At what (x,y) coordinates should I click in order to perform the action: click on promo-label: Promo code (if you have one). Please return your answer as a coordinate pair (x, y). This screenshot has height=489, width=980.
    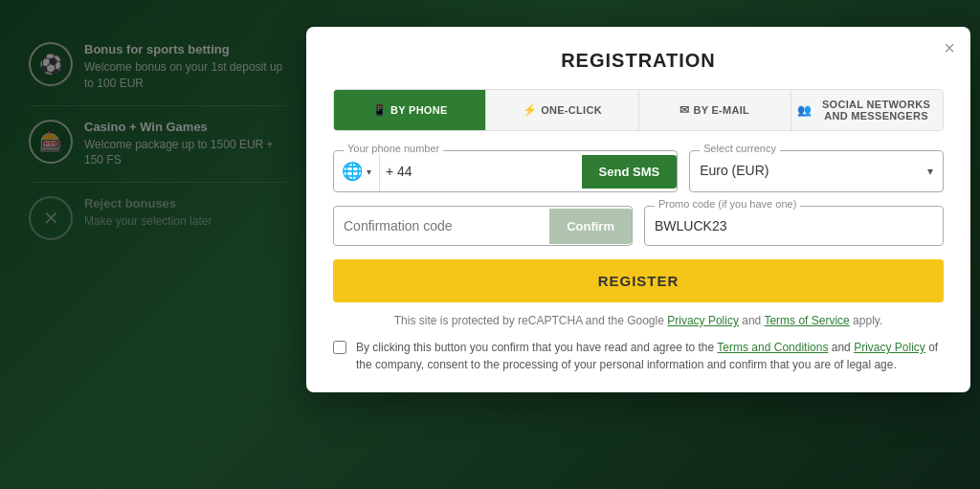
    Looking at the image, I should click on (727, 204).